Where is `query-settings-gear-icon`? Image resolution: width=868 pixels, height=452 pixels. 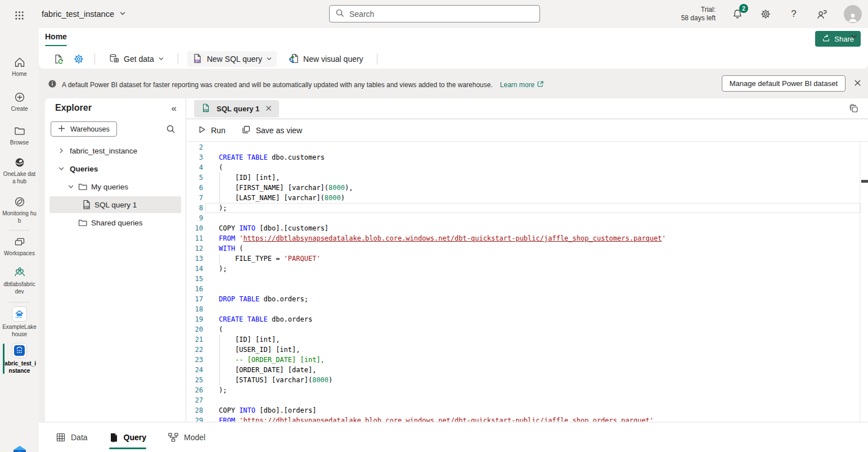
query-settings-gear-icon is located at coordinates (79, 59).